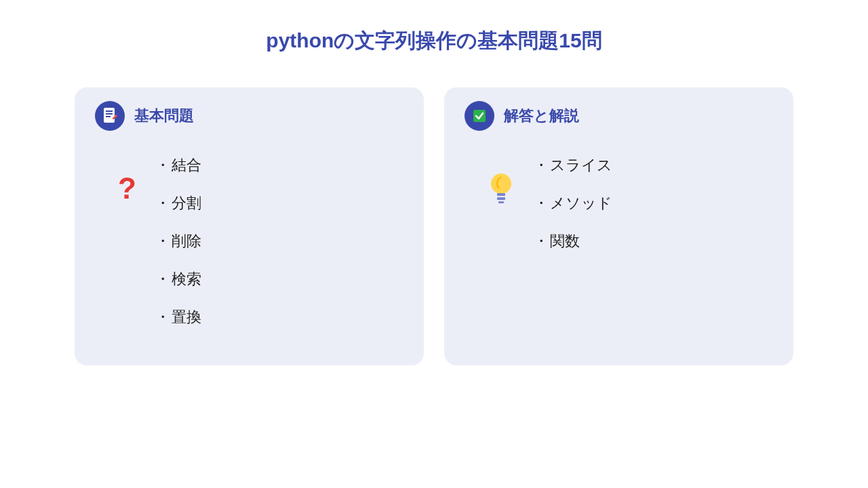 This screenshot has height=488, width=868. What do you see at coordinates (178, 317) in the screenshot?
I see `list-item: 置換` at bounding box center [178, 317].